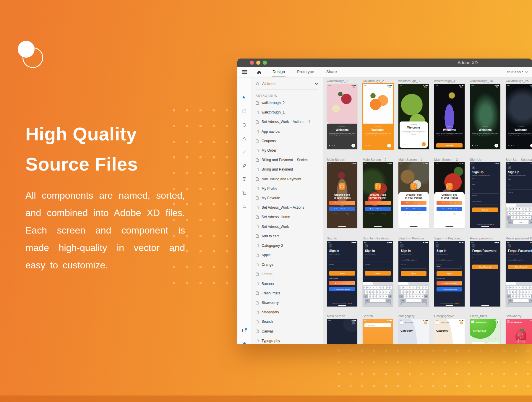 The image size is (532, 402). Describe the element at coordinates (388, 288) in the screenshot. I see `key-o: O` at that location.